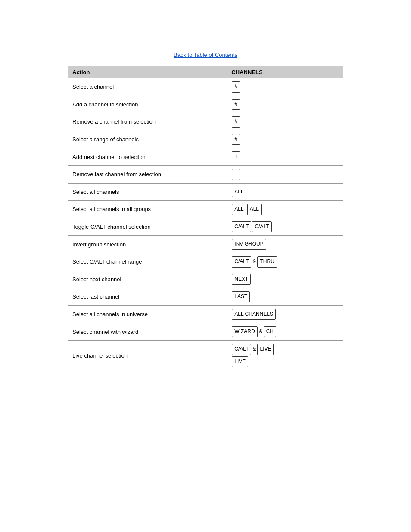 This screenshot has height=532, width=411. What do you see at coordinates (285, 227) in the screenshot?
I see `keys-cell: C/ALTC/ALT` at bounding box center [285, 227].